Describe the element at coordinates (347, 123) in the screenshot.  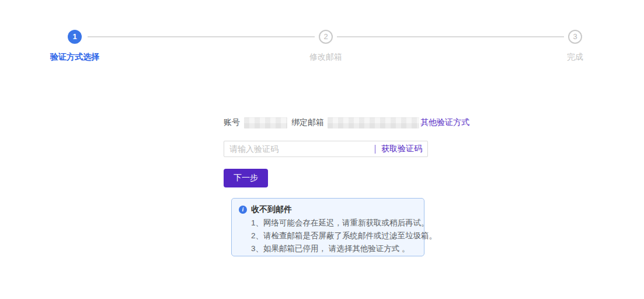
I see `account-info-row: 账号 绑定邮箱 其他验证方式` at that location.